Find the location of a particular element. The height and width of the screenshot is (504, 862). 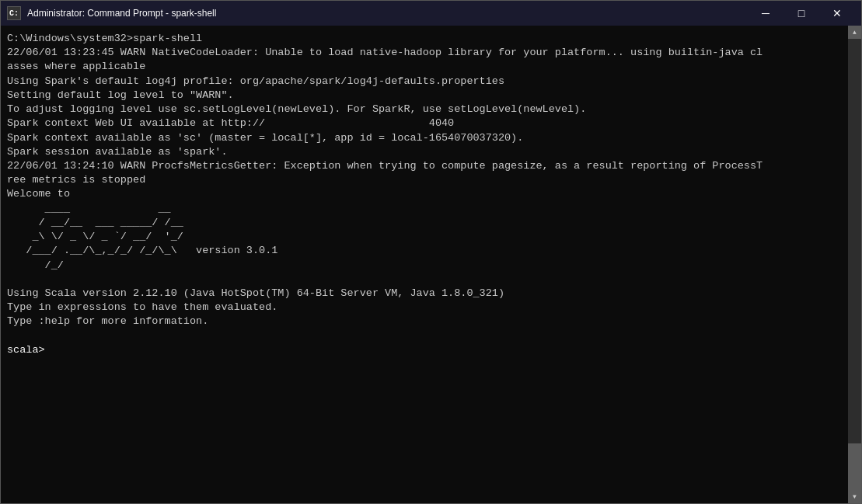

scroll-up-button: ▲ is located at coordinates (855, 33).